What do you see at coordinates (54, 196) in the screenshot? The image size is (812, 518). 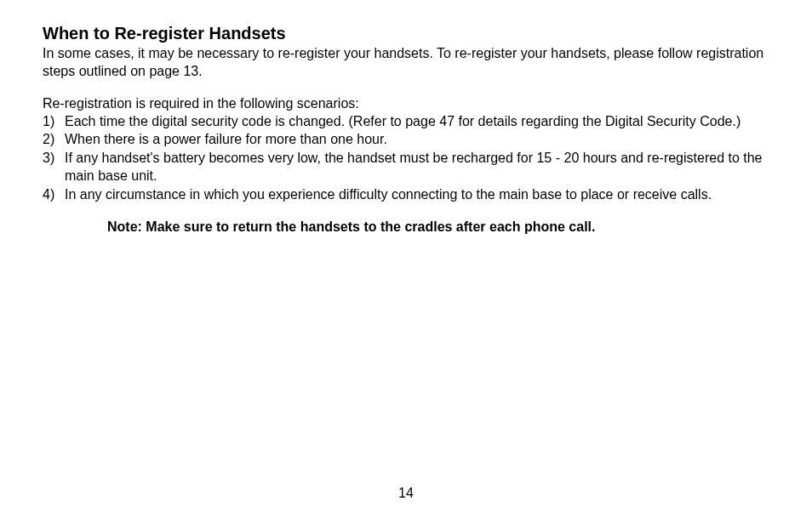 I see `list-number: 4)` at bounding box center [54, 196].